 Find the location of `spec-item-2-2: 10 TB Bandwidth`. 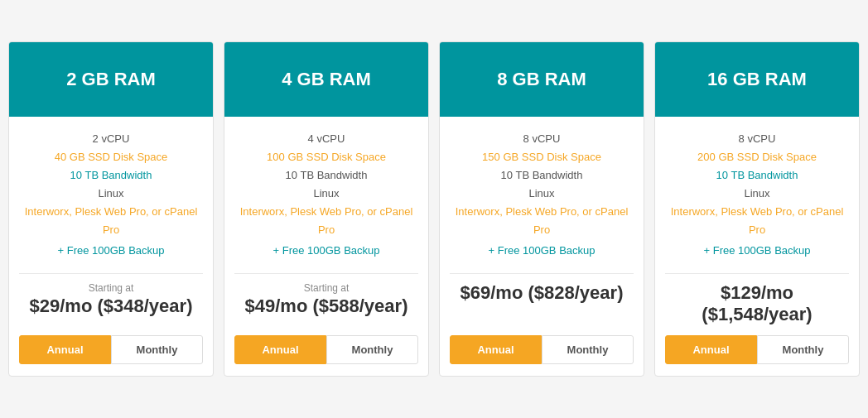

spec-item-2-2: 10 TB Bandwidth is located at coordinates (542, 175).